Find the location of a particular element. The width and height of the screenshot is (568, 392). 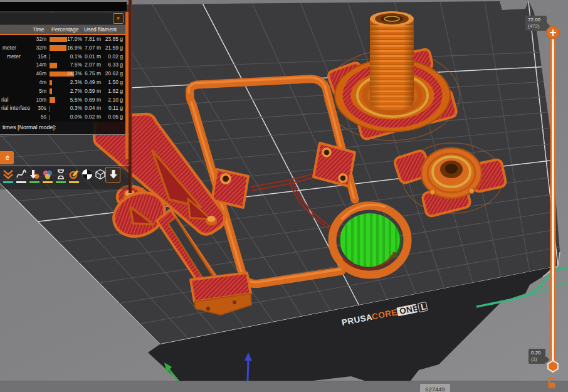

table-row: meter15s0.1%0.01 m0.02 g is located at coordinates (63, 57).